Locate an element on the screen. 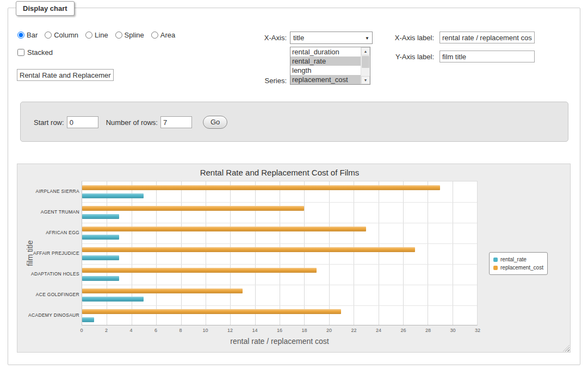 This screenshot has width=588, height=370. x-axis-title: rental rate / replacement cost is located at coordinates (280, 341).